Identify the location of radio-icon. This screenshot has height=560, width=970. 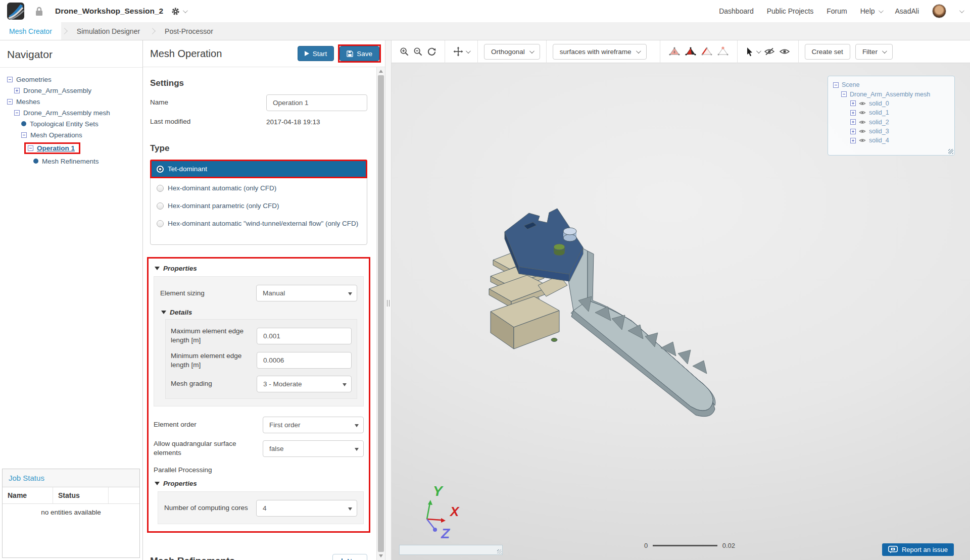
(160, 224).